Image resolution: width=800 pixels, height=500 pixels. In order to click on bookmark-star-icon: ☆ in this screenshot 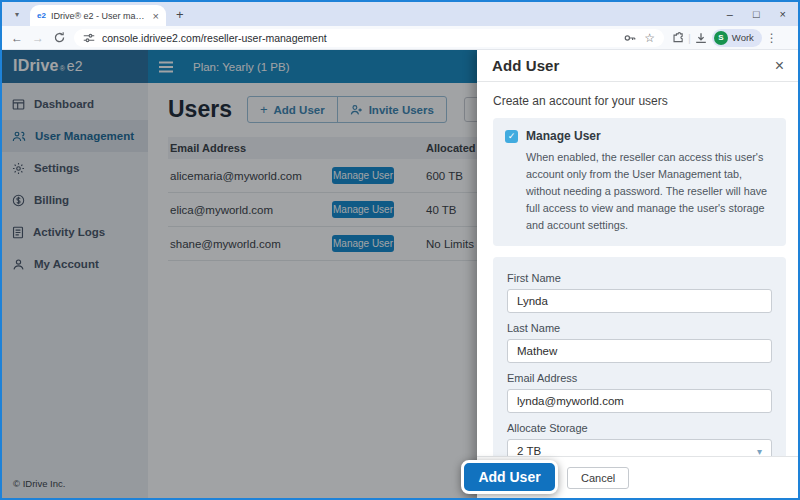, I will do `click(650, 38)`.